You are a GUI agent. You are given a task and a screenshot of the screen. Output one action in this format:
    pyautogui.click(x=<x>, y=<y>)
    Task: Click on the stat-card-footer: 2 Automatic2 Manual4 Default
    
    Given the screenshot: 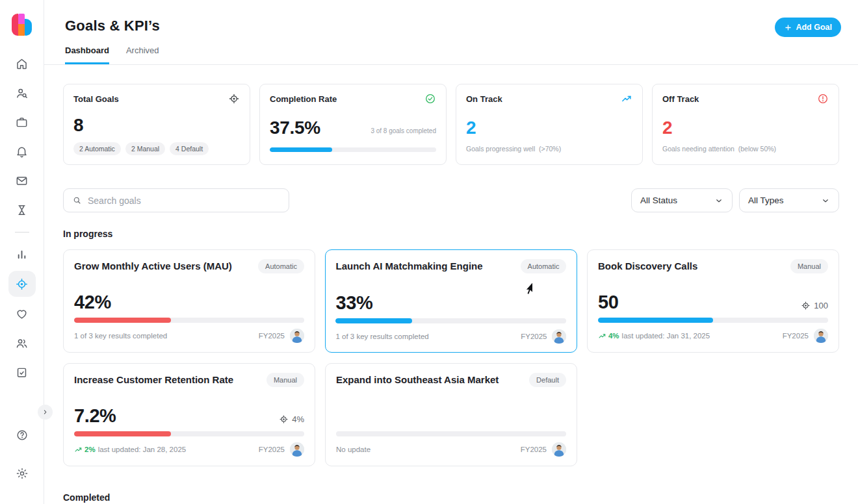 What is the action you would take?
    pyautogui.click(x=157, y=149)
    